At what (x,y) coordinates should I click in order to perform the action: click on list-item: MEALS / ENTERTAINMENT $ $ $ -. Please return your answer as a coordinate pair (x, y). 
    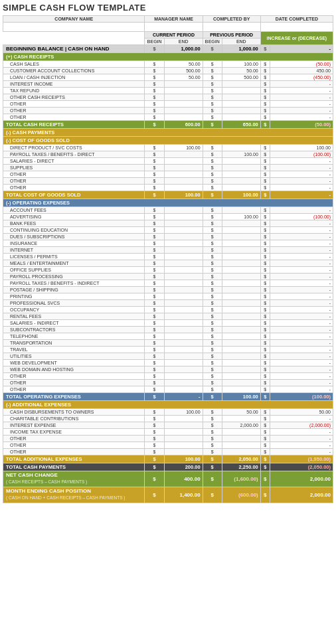
    Looking at the image, I should click on (169, 264).